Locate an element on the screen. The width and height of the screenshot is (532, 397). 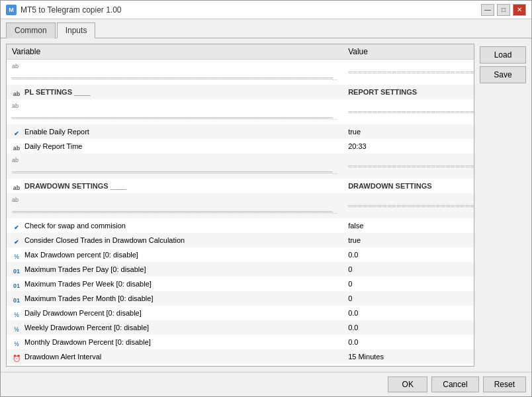
title-controls: — □ ✕ is located at coordinates (504, 10).